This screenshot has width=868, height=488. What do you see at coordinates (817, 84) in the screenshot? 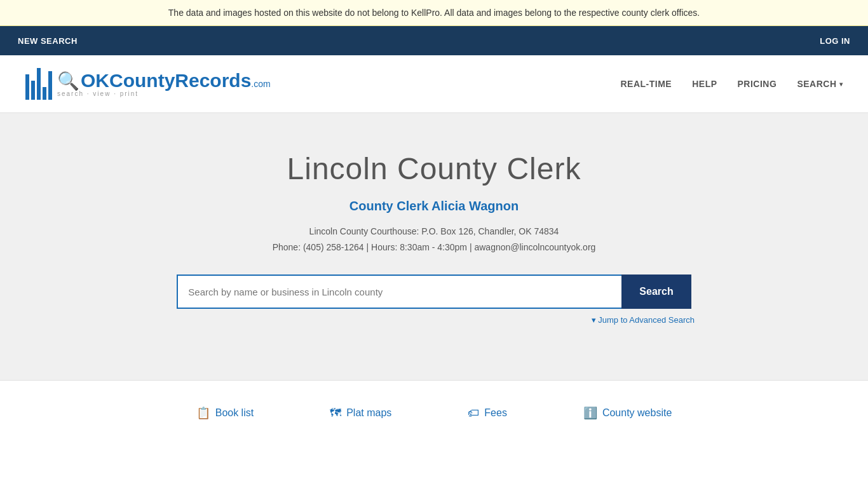
I see `nav-search-label: SEARCH` at bounding box center [817, 84].